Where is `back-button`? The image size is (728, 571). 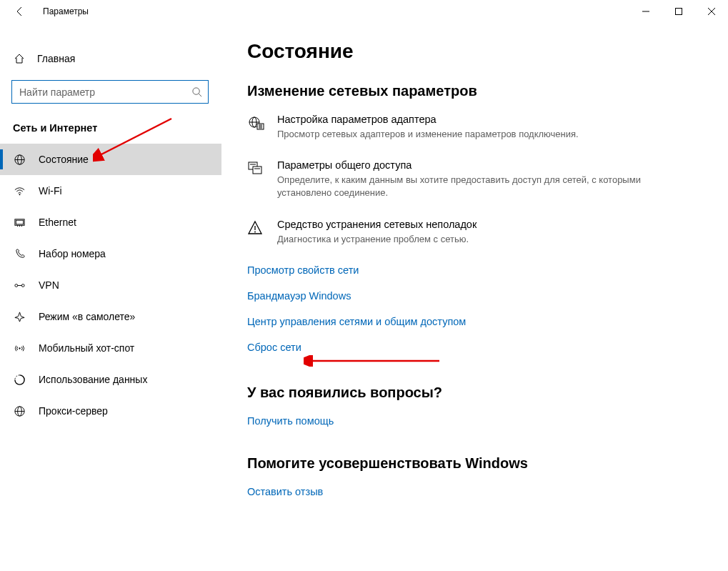
back-button is located at coordinates (20, 11).